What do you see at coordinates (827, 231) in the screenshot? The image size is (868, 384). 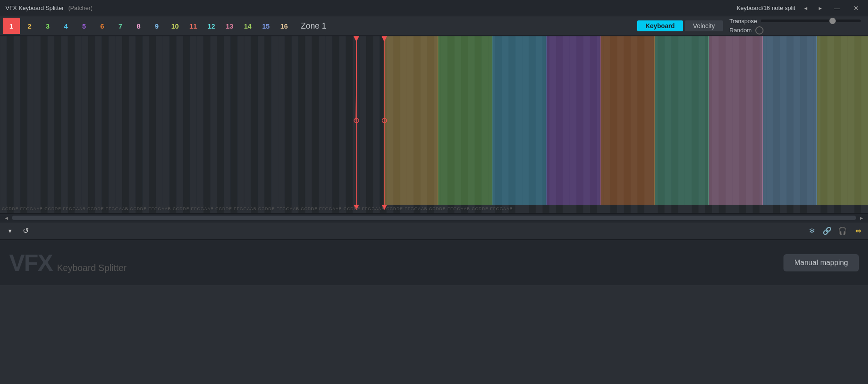 I see `link-button: 🔗` at bounding box center [827, 231].